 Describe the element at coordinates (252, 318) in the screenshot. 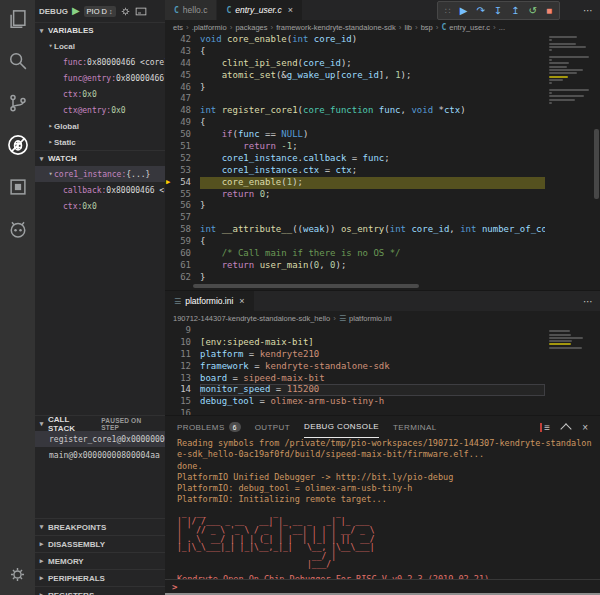

I see `breadcrumb-item: 190712-144307-kendryte-standalone-sdk_he…` at that location.